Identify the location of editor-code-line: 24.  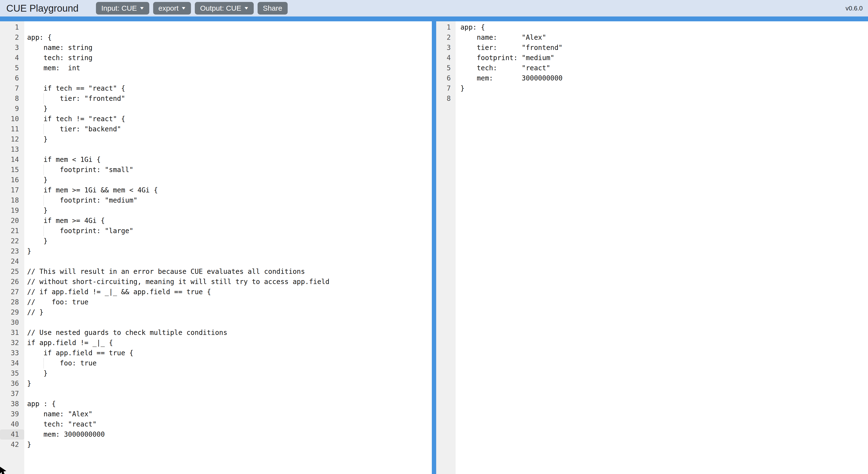
(216, 261).